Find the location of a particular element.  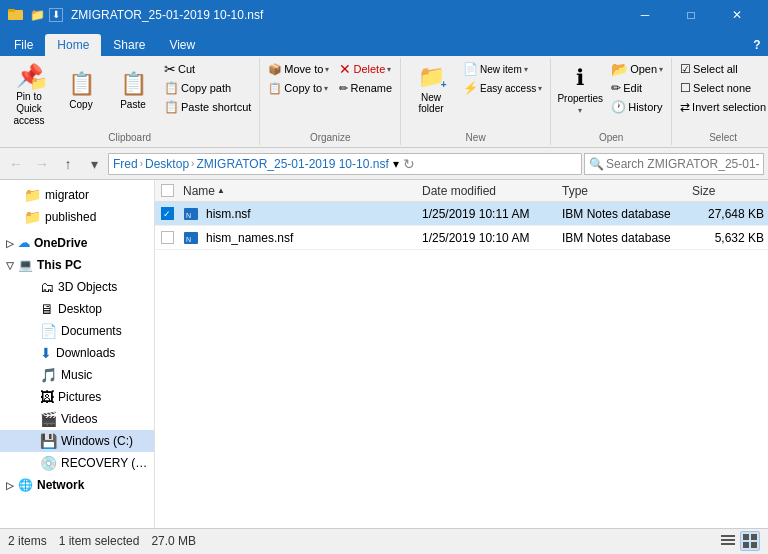

paste-button: 📋 Paste is located at coordinates (133, 90).